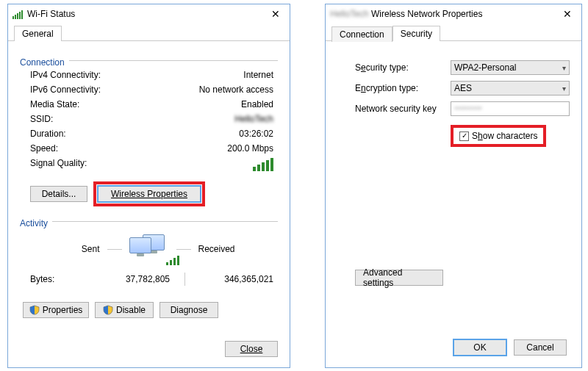 The height and width of the screenshot is (371, 588). Describe the element at coordinates (453, 14) in the screenshot. I see `titlebar: HelloTech Wireless Network Properties ✕` at that location.